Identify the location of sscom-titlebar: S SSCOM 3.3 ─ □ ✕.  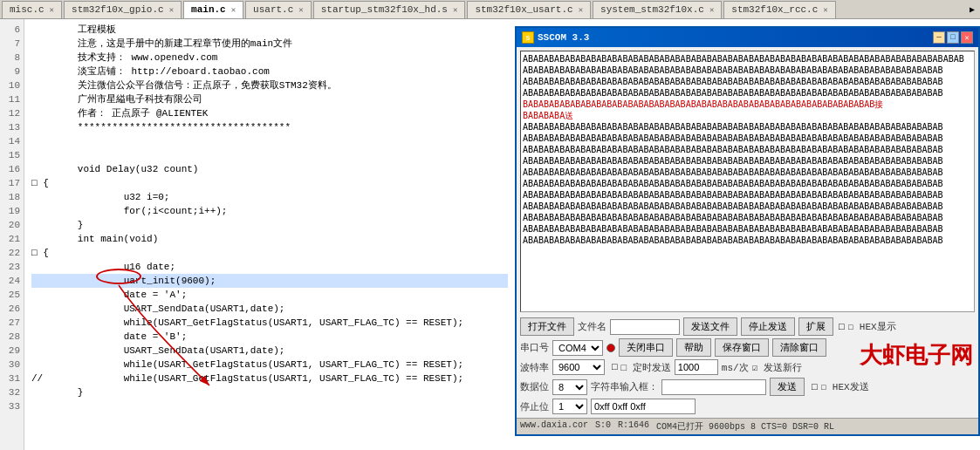
(747, 38).